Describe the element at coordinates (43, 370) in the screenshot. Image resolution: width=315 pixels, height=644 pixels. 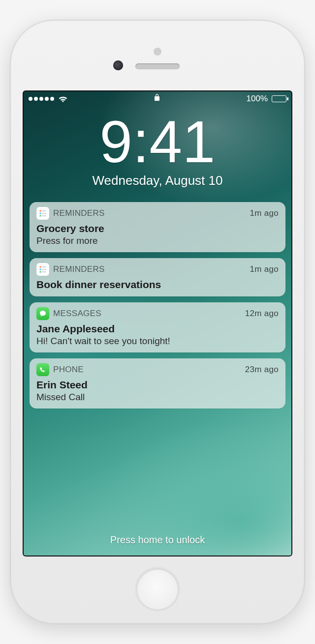
I see `phone-icon` at that location.